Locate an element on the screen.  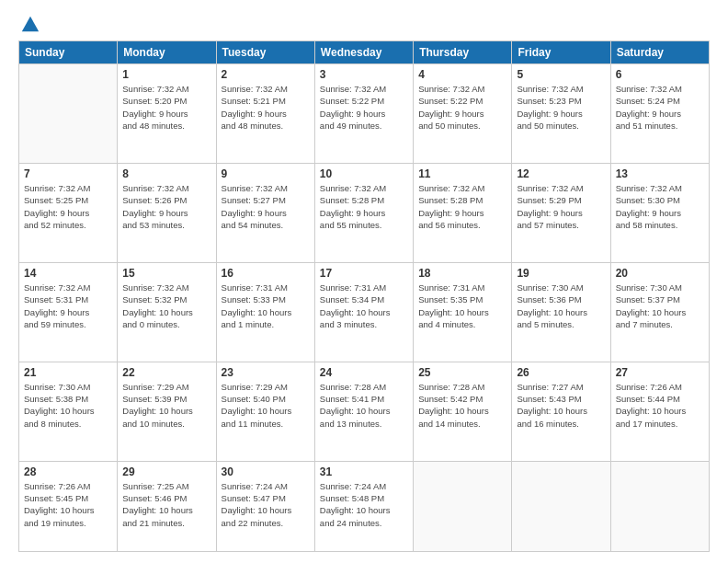
day-info: Sunrise: 7:32 AM Sunset: 5:20 PM Dayligh… is located at coordinates (166, 107).